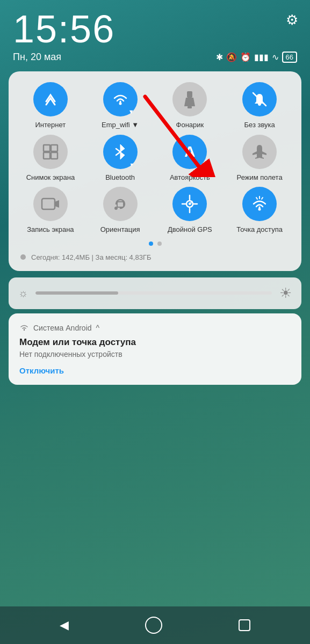  What do you see at coordinates (190, 125) in the screenshot?
I see `tile-label-flashlight: Фонарик` at bounding box center [190, 125].